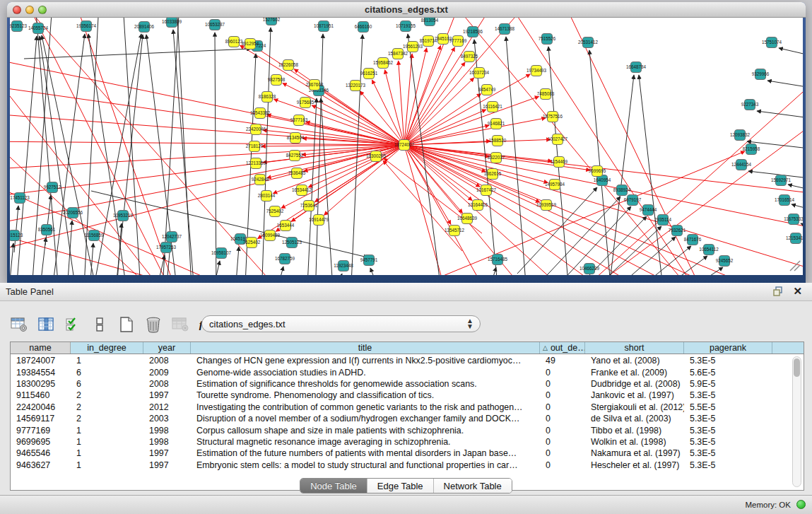  I want to click on cell: Corpus callosum shape and size in male p…, so click(365, 430).